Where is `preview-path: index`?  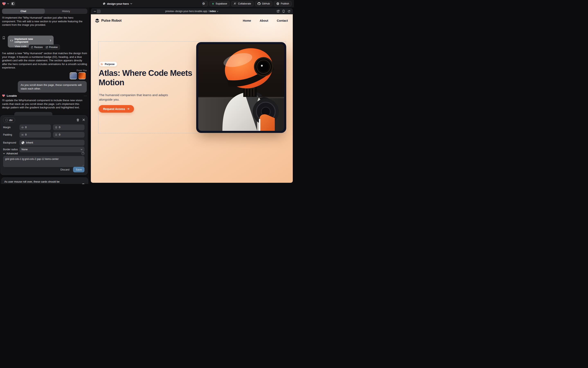
preview-path: index is located at coordinates (213, 11).